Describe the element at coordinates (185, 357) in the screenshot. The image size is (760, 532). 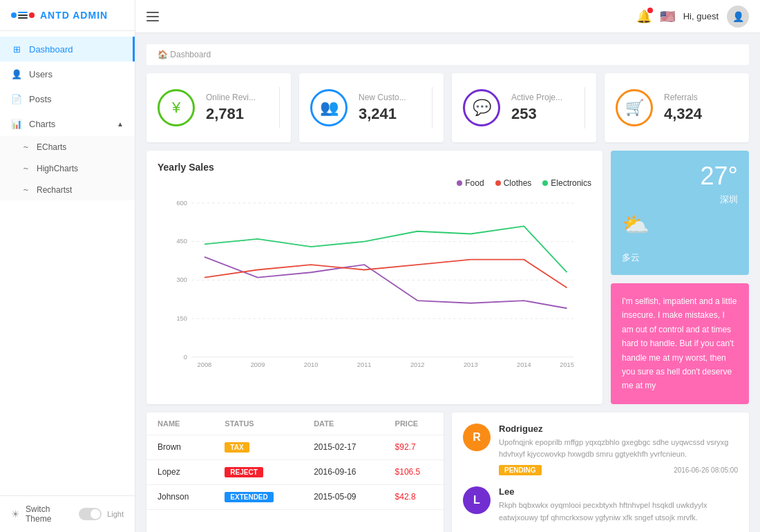
I see `svg-text: 0` at that location.